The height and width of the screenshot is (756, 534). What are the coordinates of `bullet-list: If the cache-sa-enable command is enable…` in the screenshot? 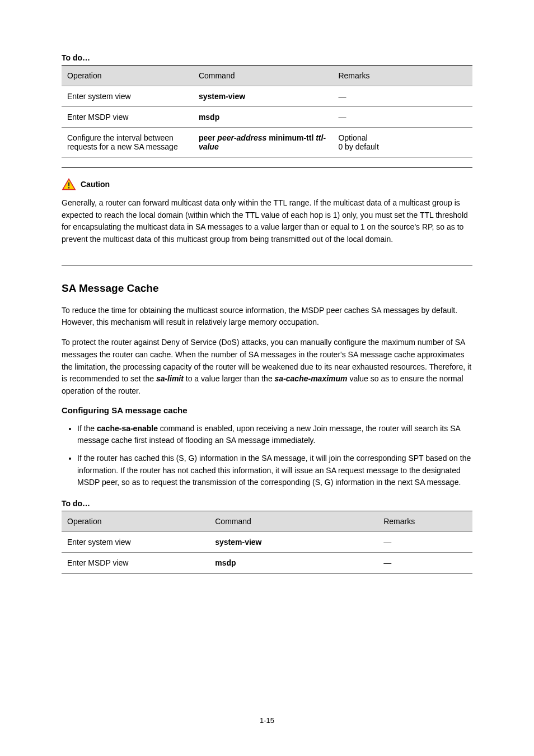 It's located at (267, 456).